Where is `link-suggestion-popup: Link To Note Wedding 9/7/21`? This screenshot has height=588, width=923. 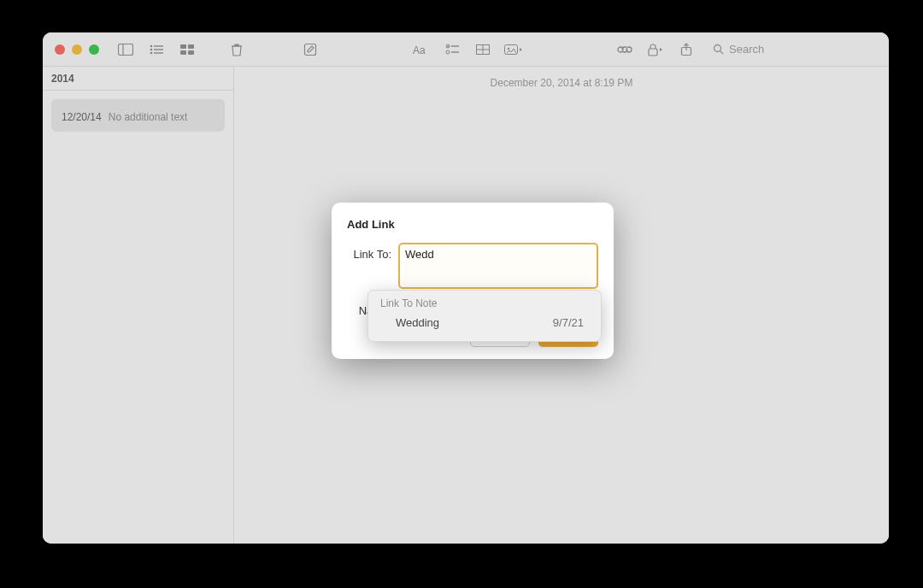
link-suggestion-popup: Link To Note Wedding 9/7/21 is located at coordinates (485, 316).